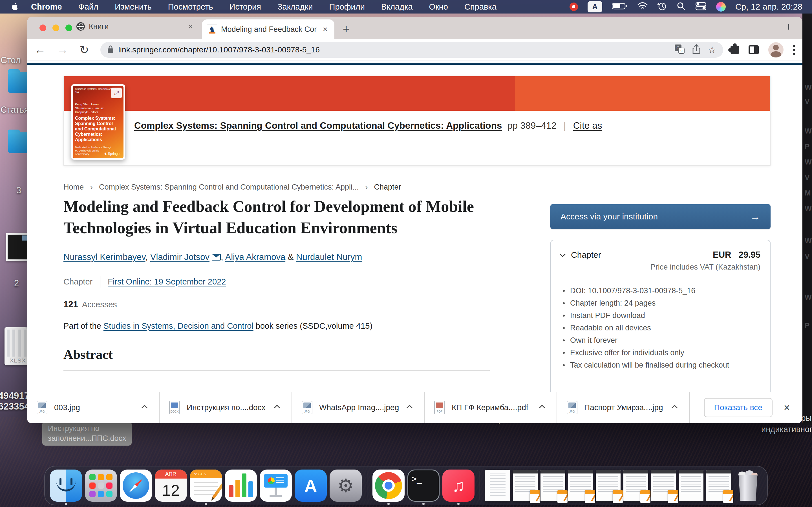  I want to click on menu-history: История, so click(245, 7).